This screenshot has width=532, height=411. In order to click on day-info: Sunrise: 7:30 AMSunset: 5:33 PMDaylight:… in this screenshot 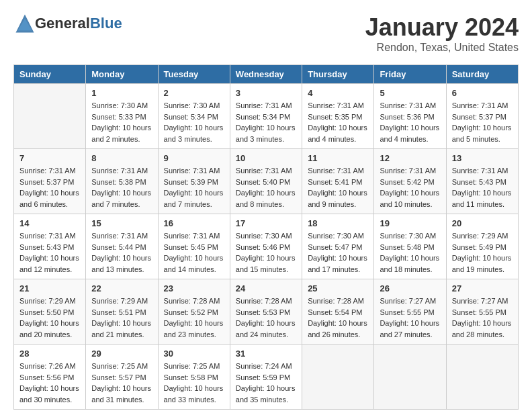, I will do `click(122, 122)`.